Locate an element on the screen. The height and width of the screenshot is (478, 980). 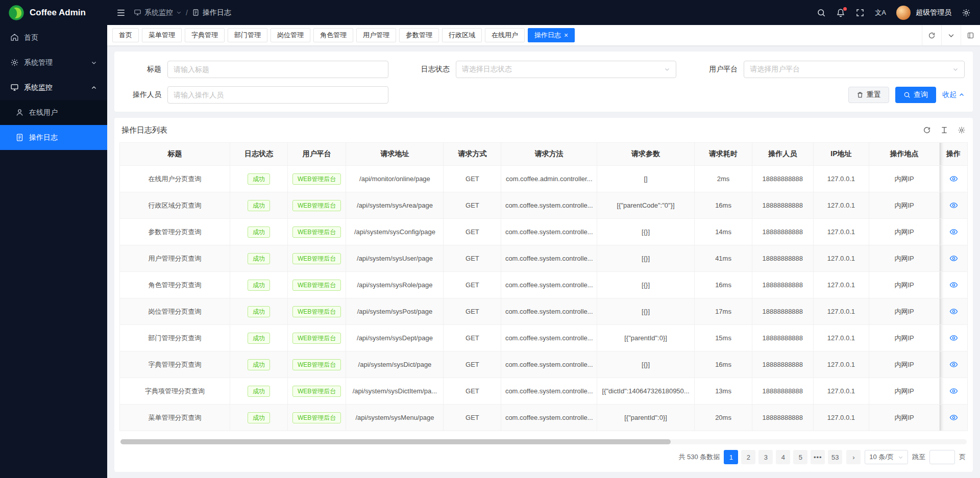
platform-select: 请选择用户平台 is located at coordinates (854, 69).